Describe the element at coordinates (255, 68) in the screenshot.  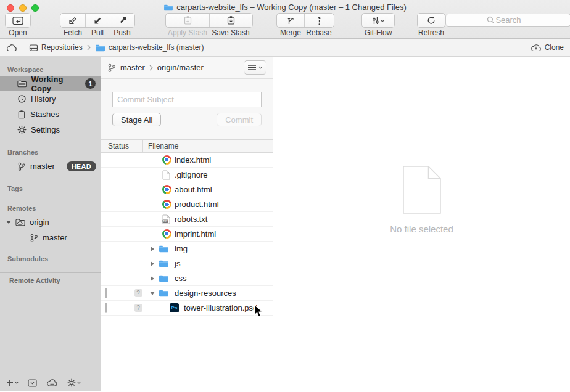
I see `view-options-button` at that location.